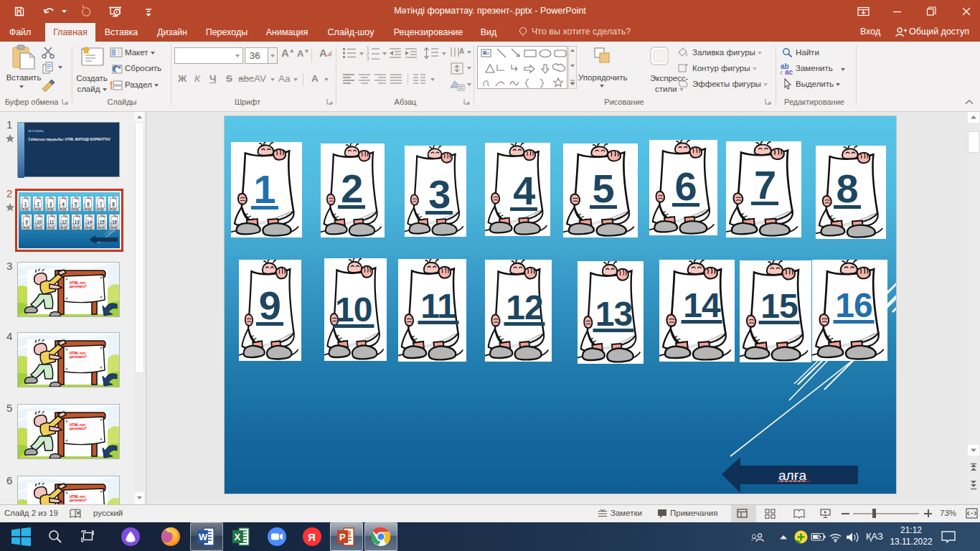  Describe the element at coordinates (113, 204) in the screenshot. I see `svg-text: 8` at that location.